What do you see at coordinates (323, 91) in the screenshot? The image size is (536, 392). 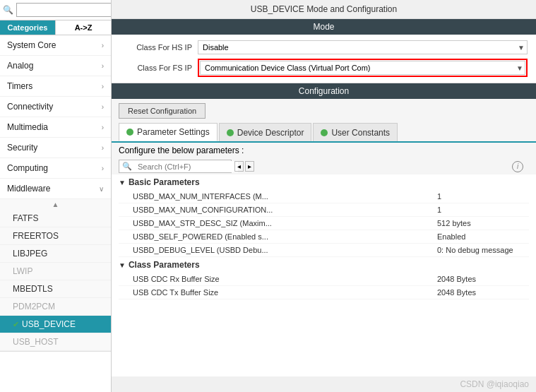 I see `config-section-header: Configuration` at bounding box center [323, 91].